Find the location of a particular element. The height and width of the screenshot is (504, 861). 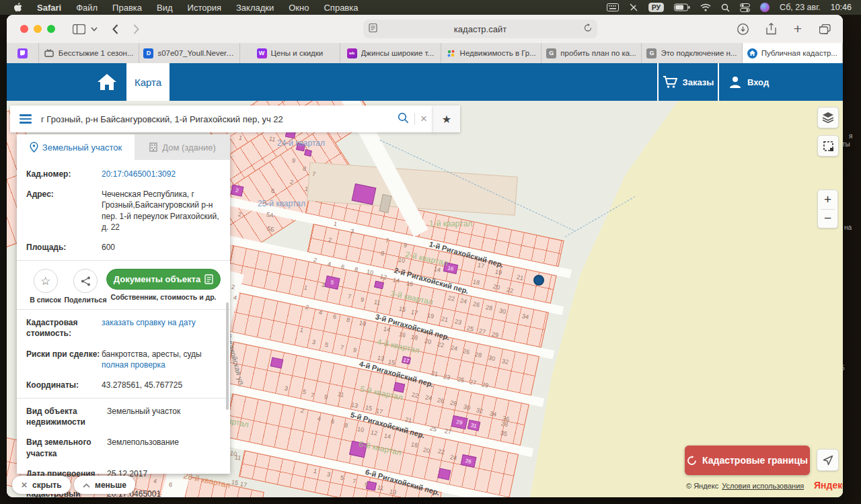

star-outline-icon: ☆ is located at coordinates (46, 281).